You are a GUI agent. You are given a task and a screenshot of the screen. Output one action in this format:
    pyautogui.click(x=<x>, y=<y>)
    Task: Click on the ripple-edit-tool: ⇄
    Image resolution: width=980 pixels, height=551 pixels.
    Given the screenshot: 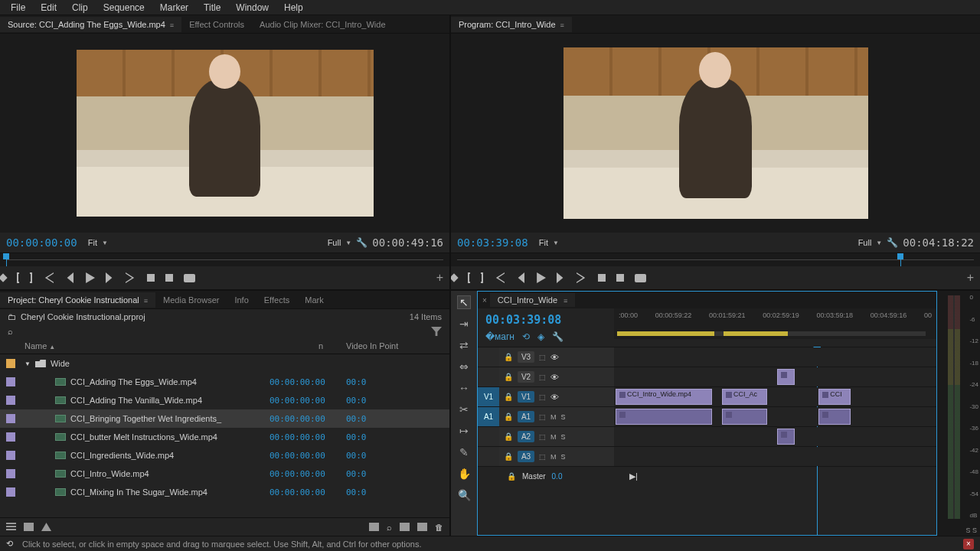 What is the action you would take?
    pyautogui.click(x=464, y=345)
    